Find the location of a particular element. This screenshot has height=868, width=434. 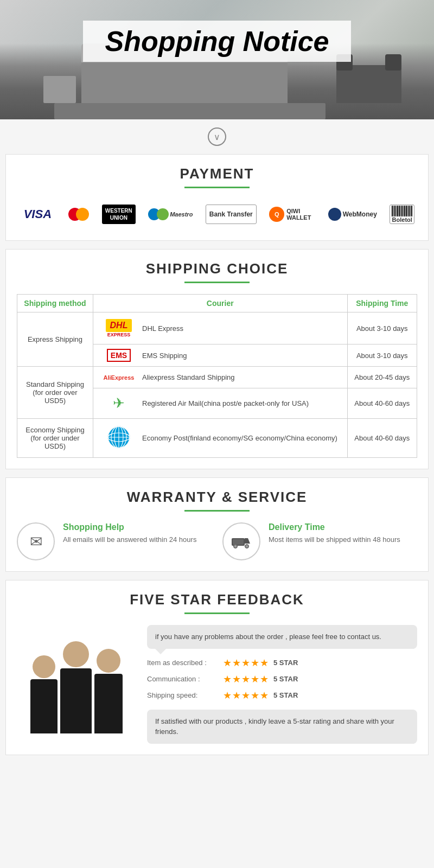

shipping-underline is located at coordinates (217, 282).